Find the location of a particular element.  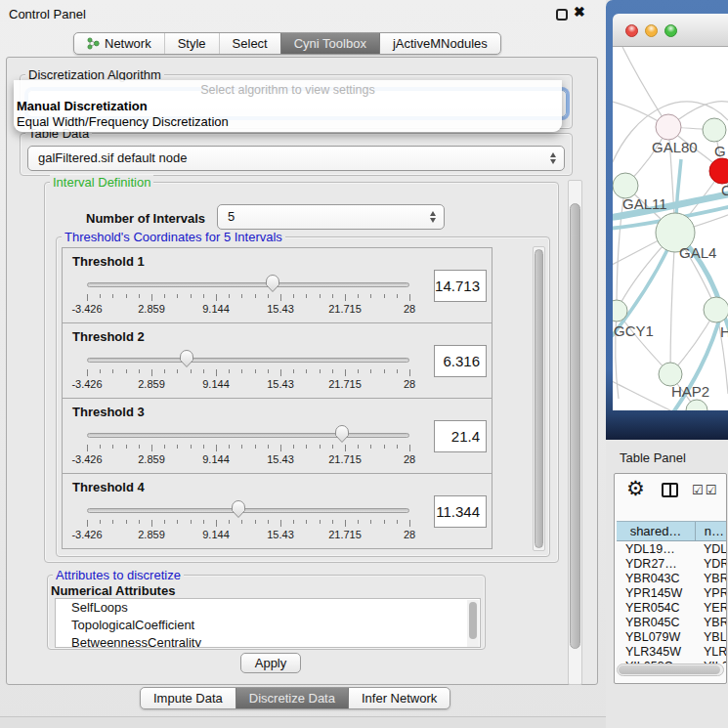

threshold-2-value-field: 6.316 is located at coordinates (460, 362).